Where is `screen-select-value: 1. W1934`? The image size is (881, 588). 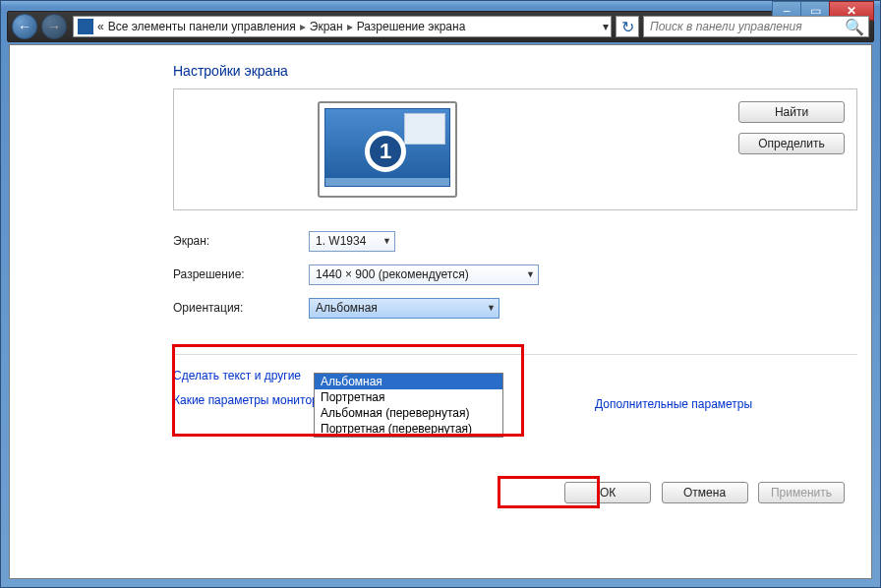 screen-select-value: 1. W1934 is located at coordinates (340, 241).